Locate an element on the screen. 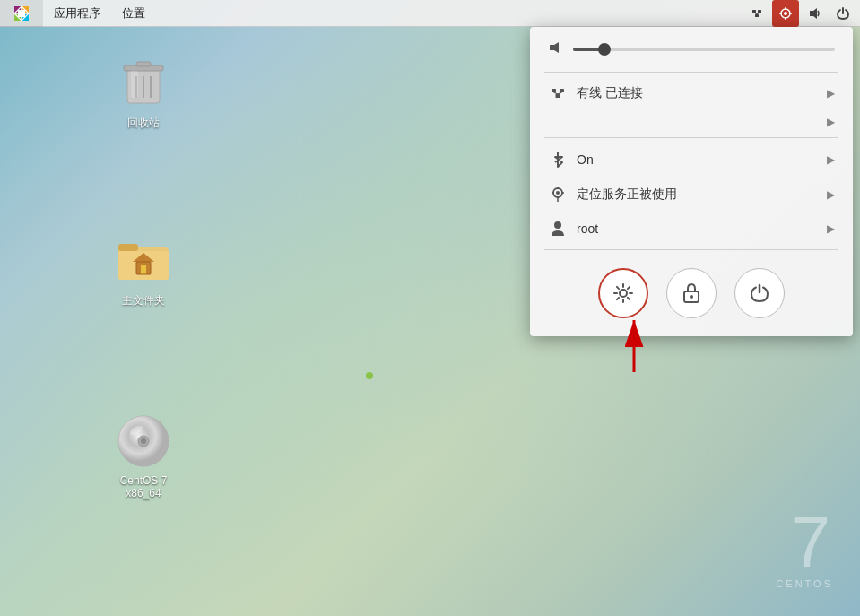 This screenshot has height=616, width=860. volume-row is located at coordinates (691, 48).